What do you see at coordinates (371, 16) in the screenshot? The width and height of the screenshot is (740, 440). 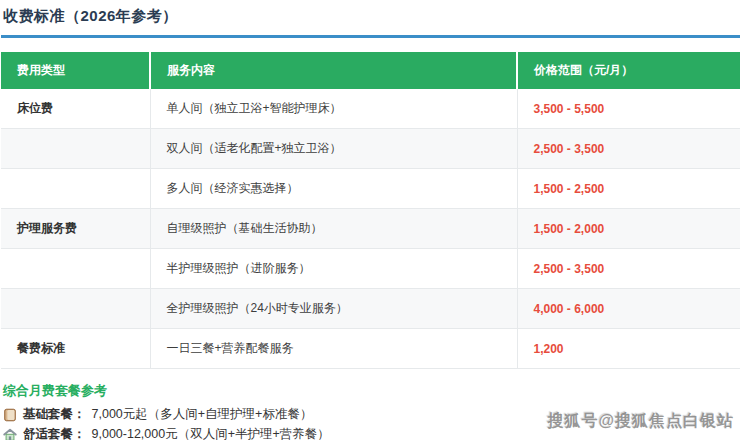 I see `page-title: 收费标准（2026年参考）` at bounding box center [371, 16].